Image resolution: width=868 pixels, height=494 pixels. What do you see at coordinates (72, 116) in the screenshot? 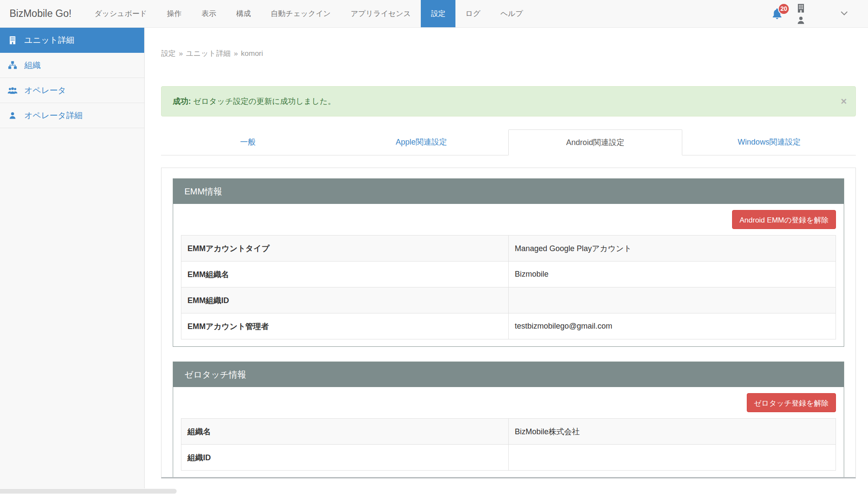
I see `sidebar-item-operator-detail: オペレータ詳細` at bounding box center [72, 116].